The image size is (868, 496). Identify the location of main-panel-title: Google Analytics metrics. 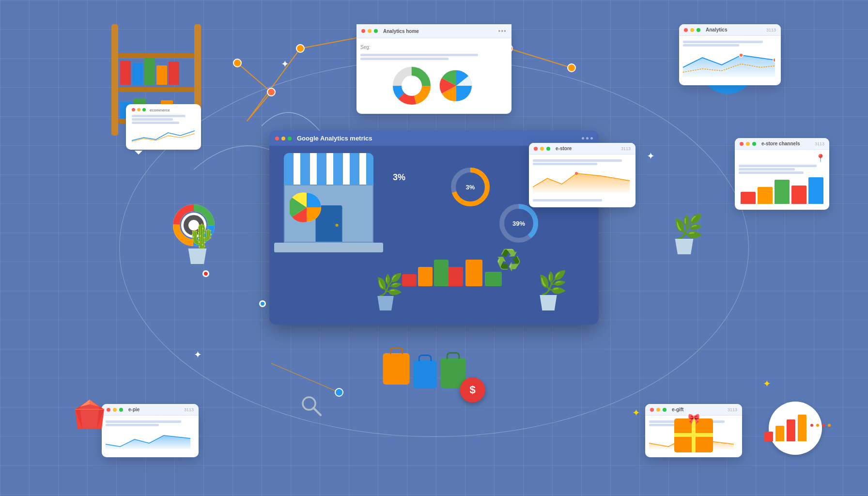
(335, 139).